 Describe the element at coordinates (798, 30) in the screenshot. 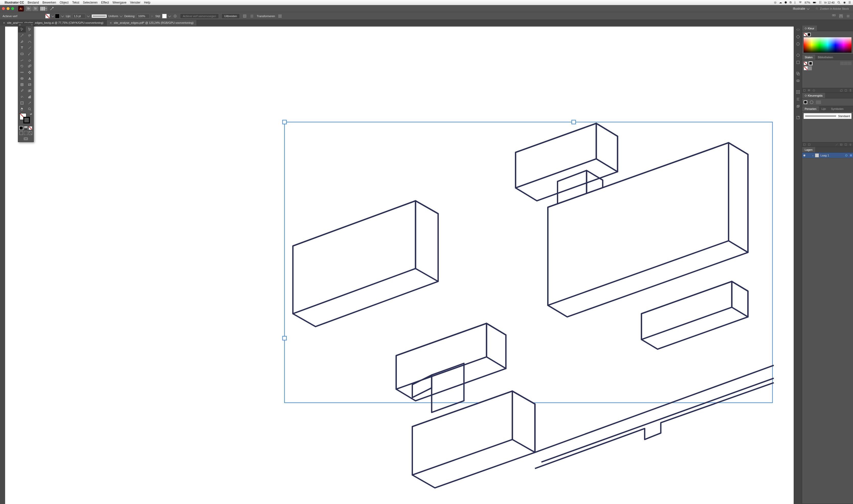

I see `dock-expand-icon` at that location.